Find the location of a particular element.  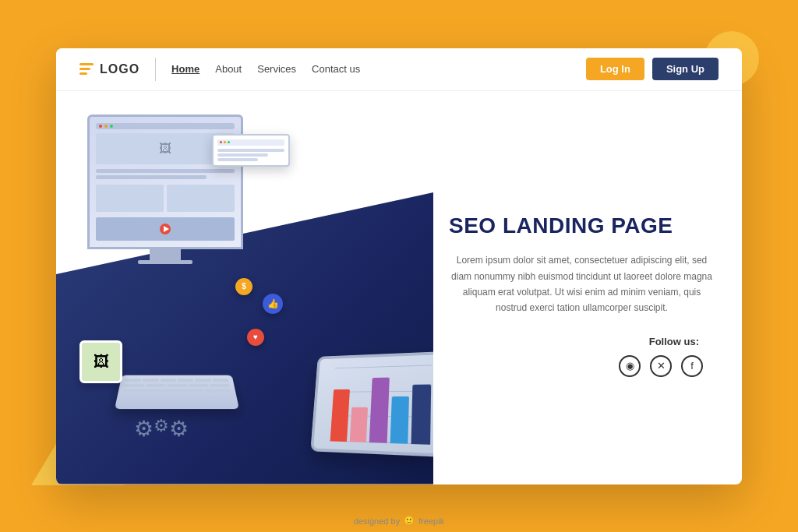

freepik-brand: freepik is located at coordinates (432, 521).